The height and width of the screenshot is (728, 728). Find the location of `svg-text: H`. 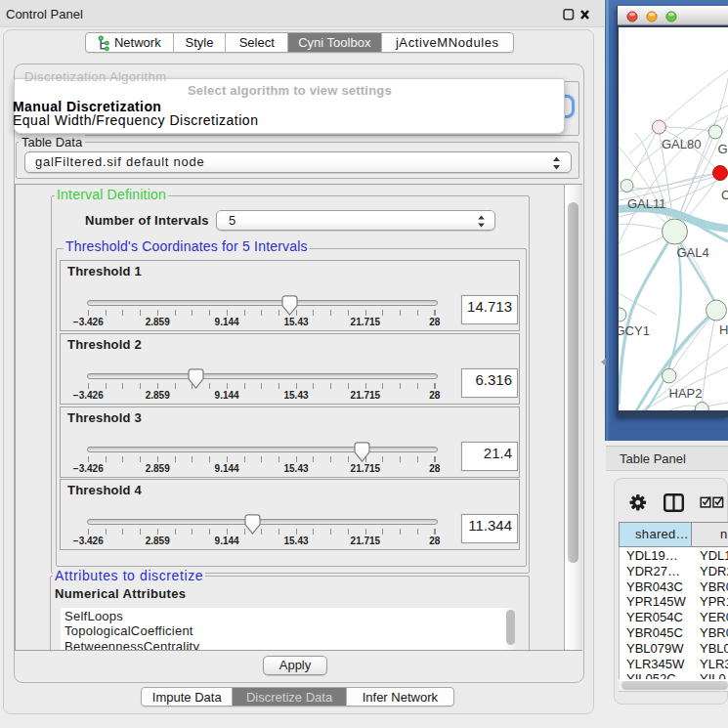

svg-text: H is located at coordinates (723, 330).